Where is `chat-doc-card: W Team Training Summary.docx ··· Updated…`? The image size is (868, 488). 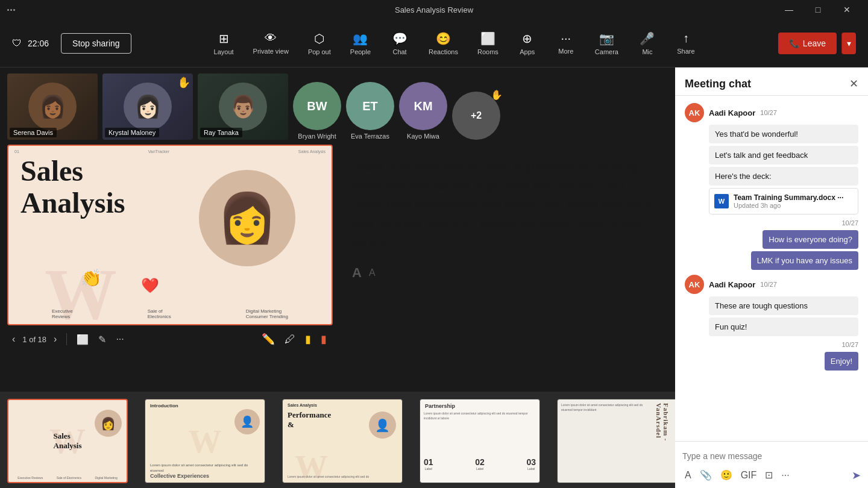 chat-doc-card: W Team Training Summary.docx ··· Updated… is located at coordinates (784, 201).